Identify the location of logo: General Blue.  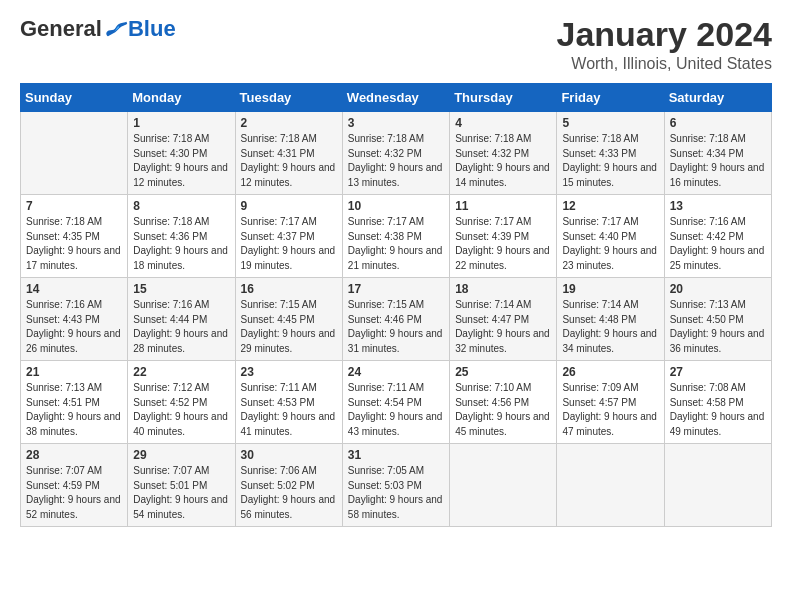
(98, 29).